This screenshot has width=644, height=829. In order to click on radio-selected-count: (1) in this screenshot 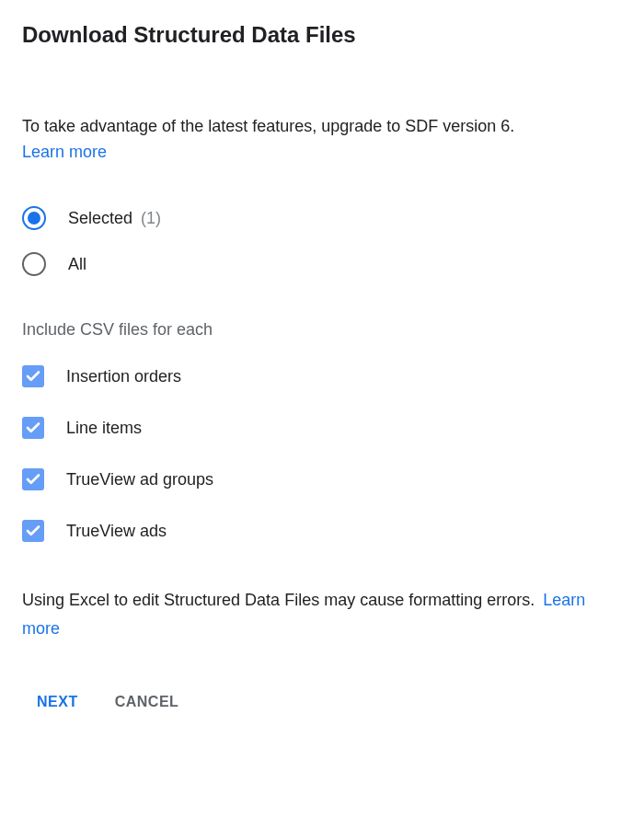, I will do `click(151, 218)`.